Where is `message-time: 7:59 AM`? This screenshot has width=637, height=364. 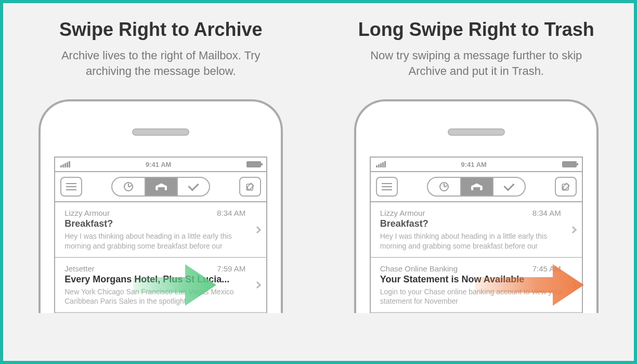 message-time: 7:59 AM is located at coordinates (231, 268).